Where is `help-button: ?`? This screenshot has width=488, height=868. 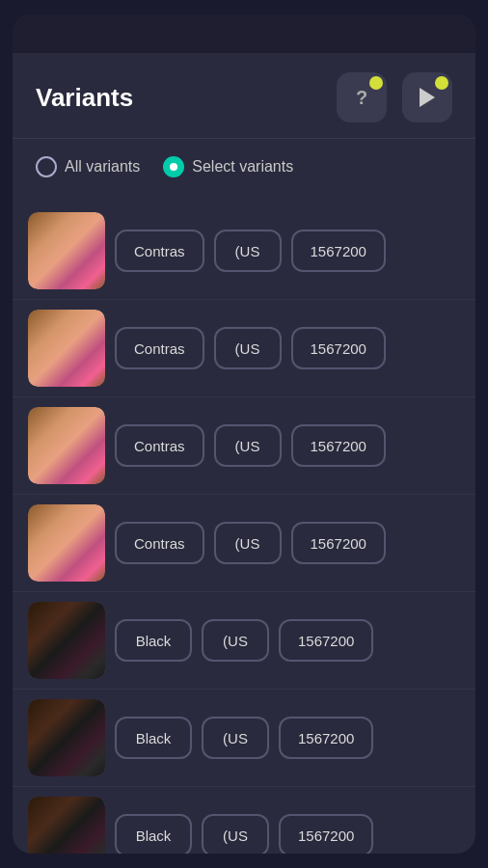 help-button: ? is located at coordinates (362, 97).